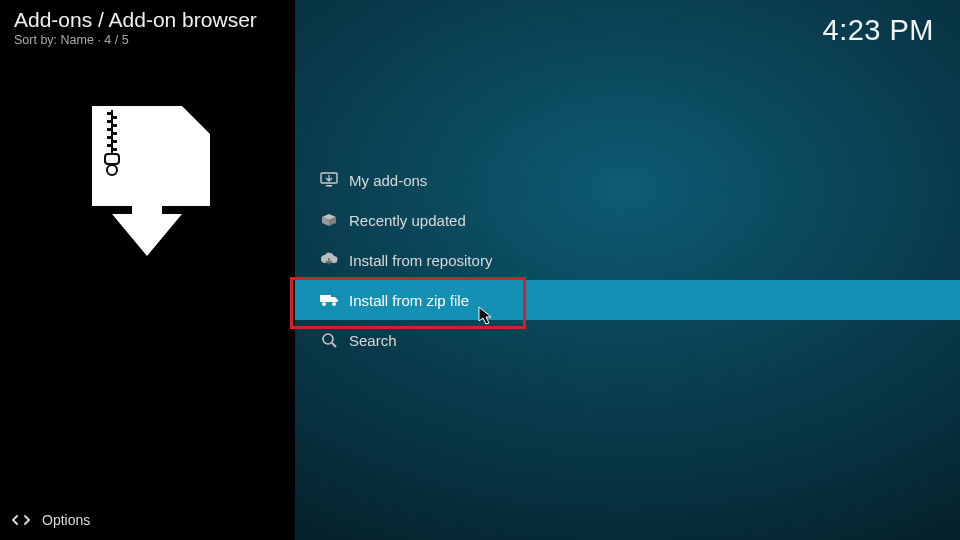  What do you see at coordinates (24, 520) in the screenshot?
I see `arrows-horizontal-icon` at bounding box center [24, 520].